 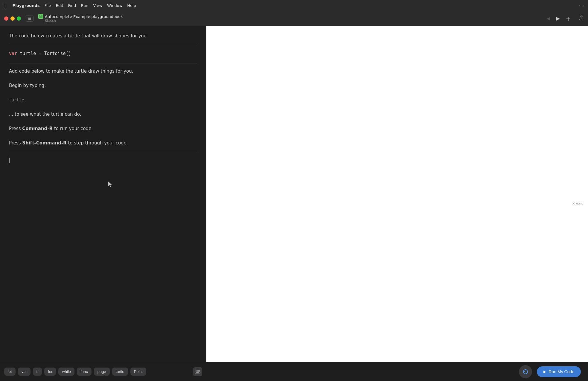 What do you see at coordinates (103, 36) in the screenshot?
I see `prose-intro: The code below creates a turtle that wil…` at bounding box center [103, 36].